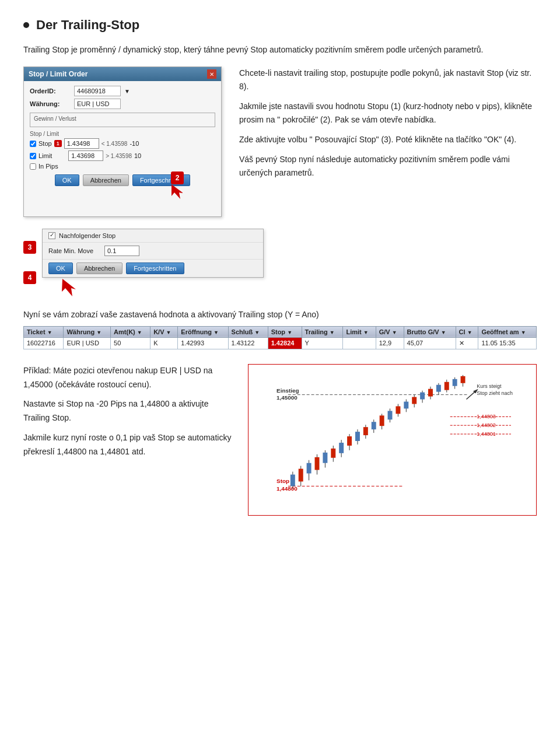 Image resolution: width=560 pixels, height=749 pixels. I want to click on rate-input: 0.1, so click(122, 251).